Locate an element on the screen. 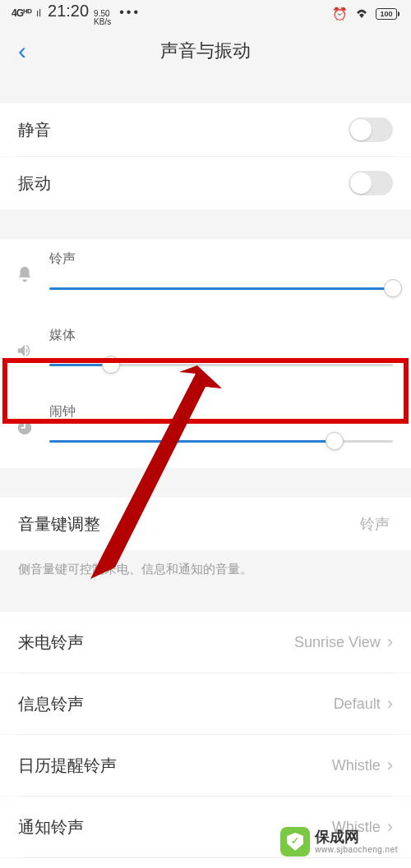 The height and width of the screenshot is (868, 411). volume-key-label: 音量键调整 is located at coordinates (59, 524).